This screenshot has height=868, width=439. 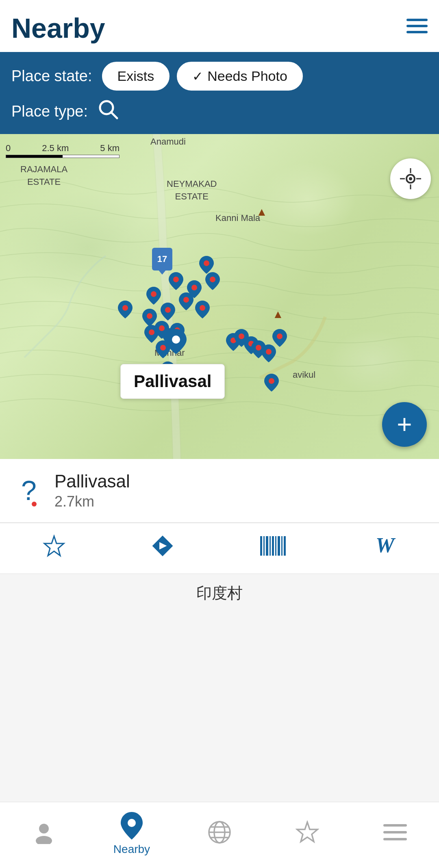 What do you see at coordinates (307, 834) in the screenshot?
I see `favorites-nav` at bounding box center [307, 834].